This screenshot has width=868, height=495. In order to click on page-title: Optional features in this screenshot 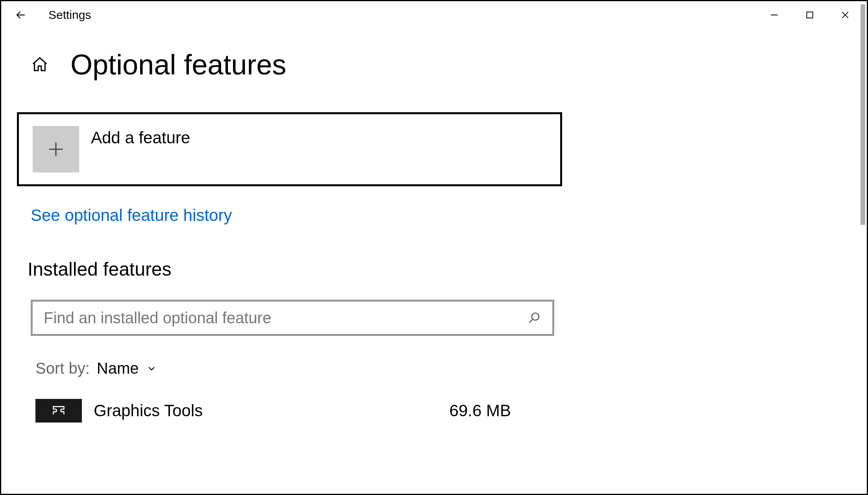, I will do `click(178, 65)`.